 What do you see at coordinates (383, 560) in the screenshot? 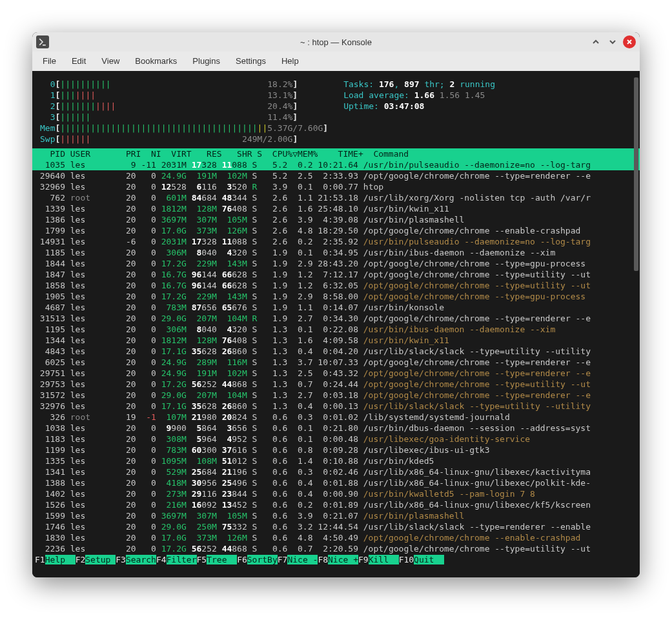
I see `fkey-label-f9: Kill` at bounding box center [383, 560].